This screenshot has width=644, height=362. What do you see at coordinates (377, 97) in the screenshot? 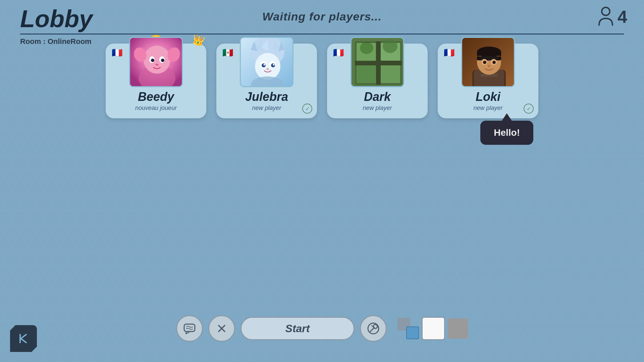
I see `dark-name: Dark` at bounding box center [377, 97].